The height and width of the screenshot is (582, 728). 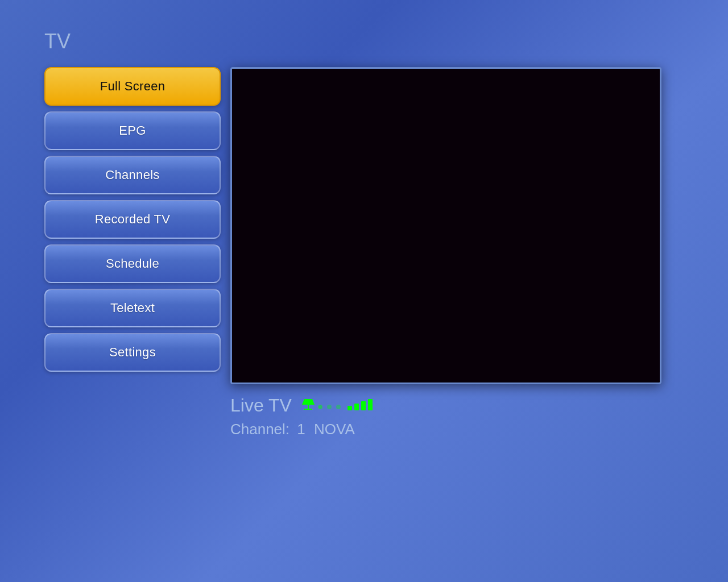 What do you see at coordinates (301, 429) in the screenshot?
I see `channel-number: 1` at bounding box center [301, 429].